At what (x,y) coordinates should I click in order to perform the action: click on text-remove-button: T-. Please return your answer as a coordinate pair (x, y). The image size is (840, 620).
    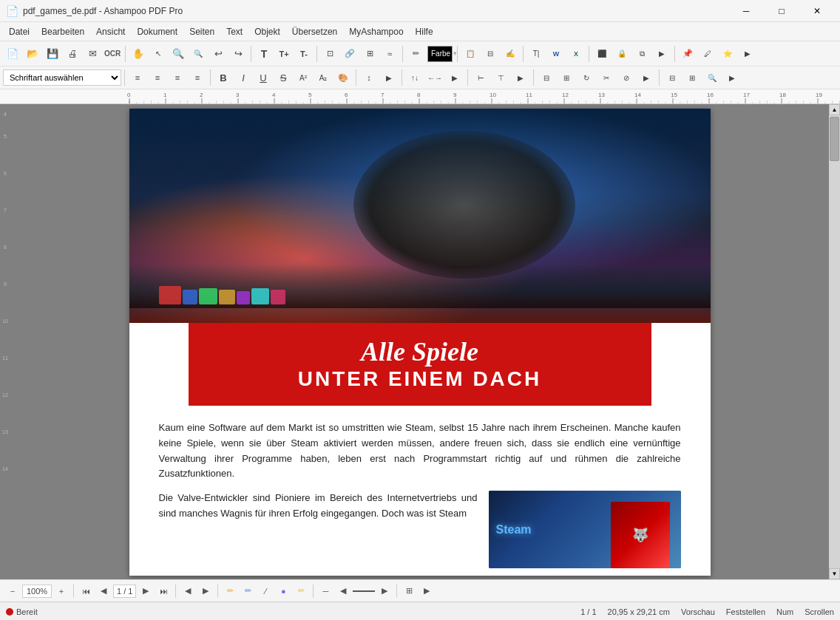
    Looking at the image, I should click on (304, 54).